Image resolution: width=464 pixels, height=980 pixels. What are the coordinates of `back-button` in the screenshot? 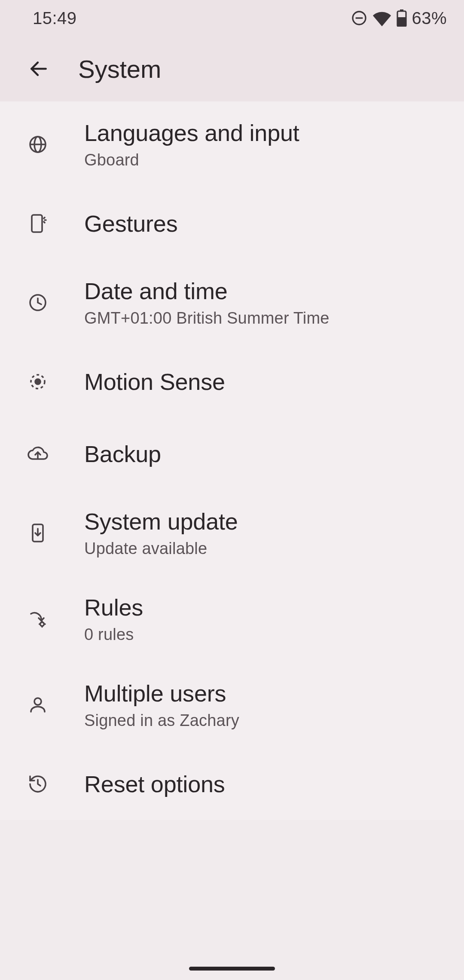 It's located at (39, 69).